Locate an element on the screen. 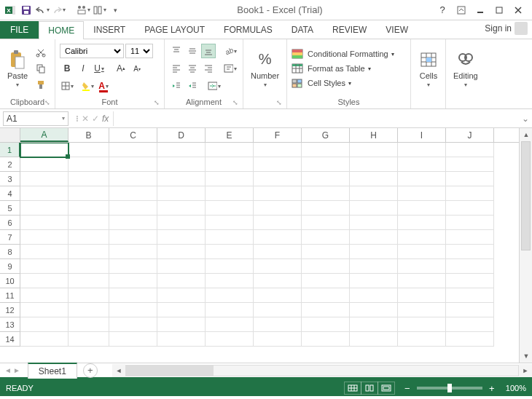  zoom-slider is located at coordinates (450, 388).